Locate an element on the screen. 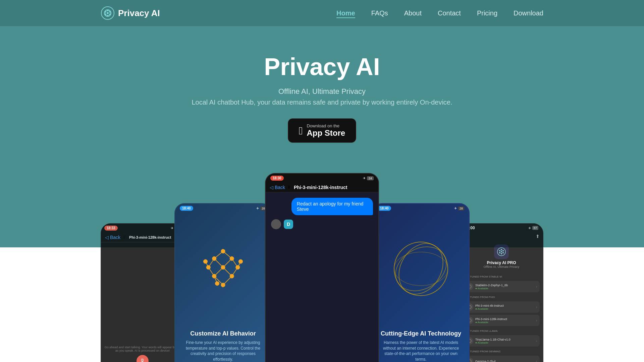 Image resolution: width=644 pixels, height=362 pixels. nav-download: Download is located at coordinates (529, 13).